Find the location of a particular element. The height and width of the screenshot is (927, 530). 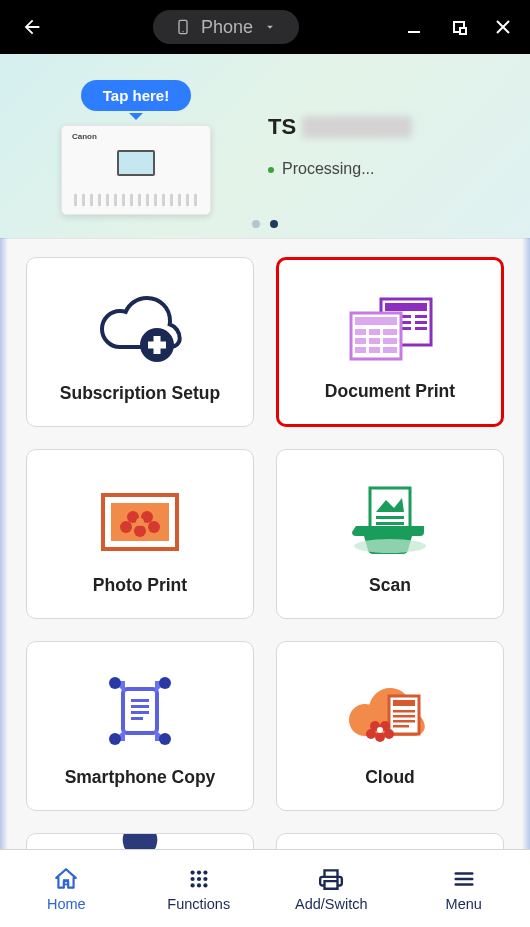

card-label: Document Print is located at coordinates (390, 392).